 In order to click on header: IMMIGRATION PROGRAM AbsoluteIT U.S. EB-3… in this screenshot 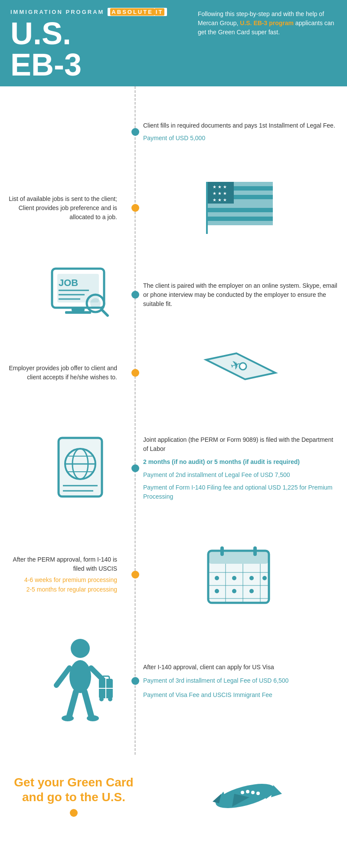, I will do `click(174, 43)`.